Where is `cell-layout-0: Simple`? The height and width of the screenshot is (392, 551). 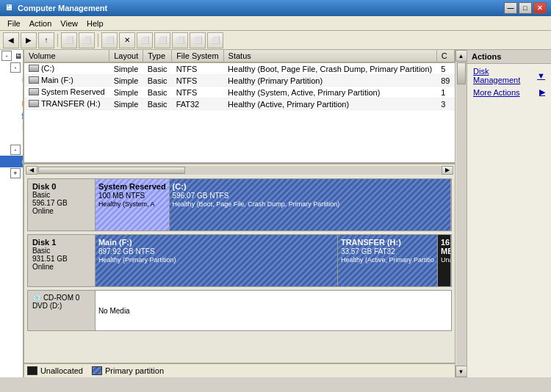
cell-layout-0: Simple is located at coordinates (126, 69).